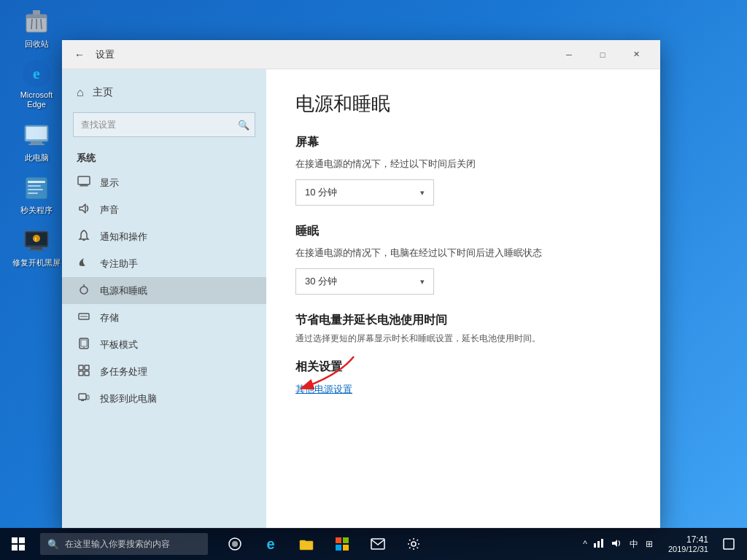 The width and height of the screenshot is (747, 560). I want to click on screen-section-desc: 在接通电源的情况下，经过以下时间后关闭, so click(463, 164).